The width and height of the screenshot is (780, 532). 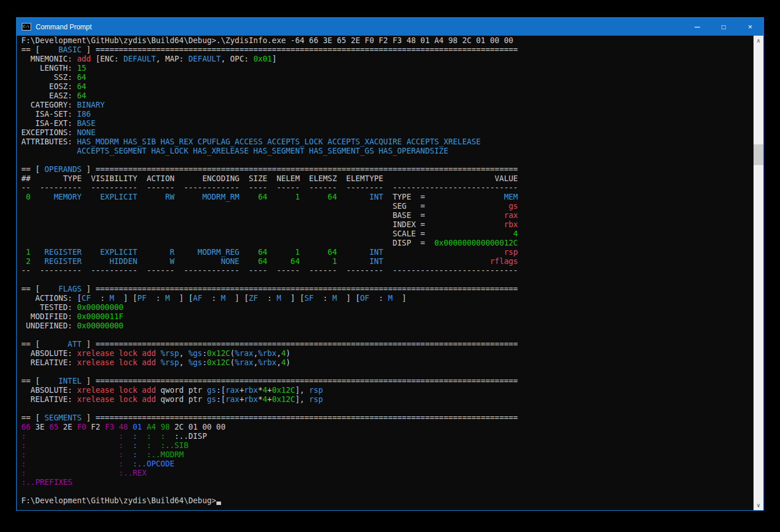 I want to click on terminal-line: UNDEFINED: 0x00000000, so click(x=387, y=326).